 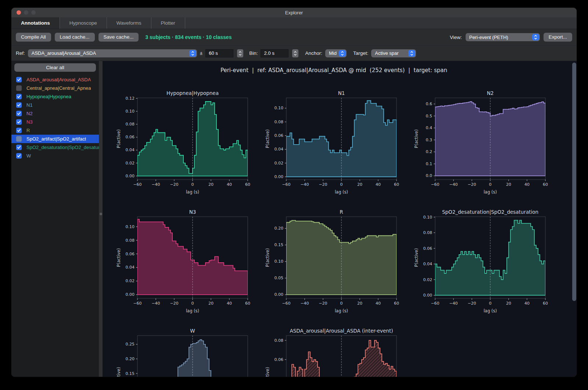 What do you see at coordinates (279, 278) in the screenshot?
I see `svg-text: 0.05` at bounding box center [279, 278].